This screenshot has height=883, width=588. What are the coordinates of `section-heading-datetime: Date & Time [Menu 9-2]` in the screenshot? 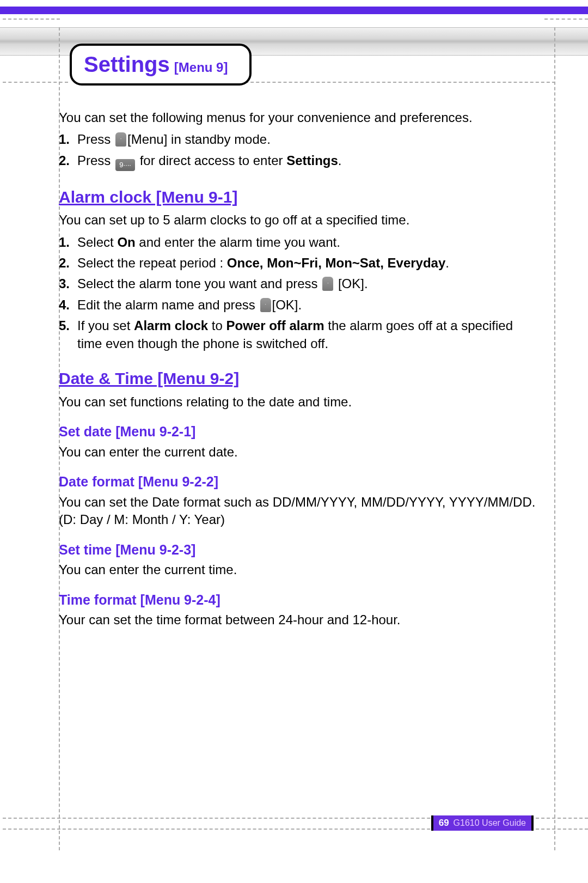 It's located at (299, 379).